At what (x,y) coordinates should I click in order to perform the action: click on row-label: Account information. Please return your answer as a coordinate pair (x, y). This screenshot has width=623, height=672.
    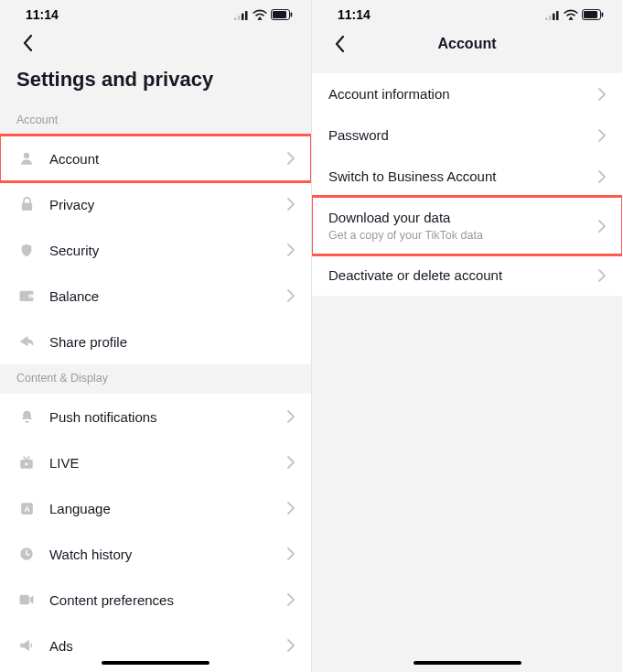
    Looking at the image, I should click on (463, 93).